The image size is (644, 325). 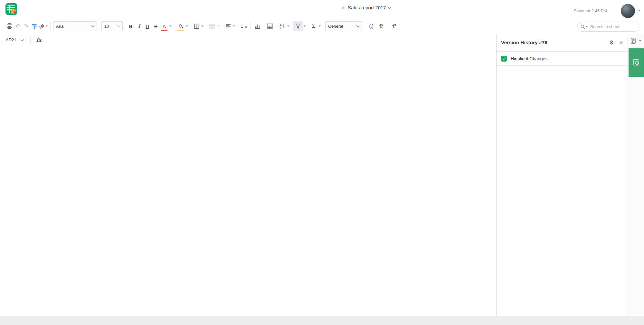 I want to click on insert-image-button, so click(x=270, y=26).